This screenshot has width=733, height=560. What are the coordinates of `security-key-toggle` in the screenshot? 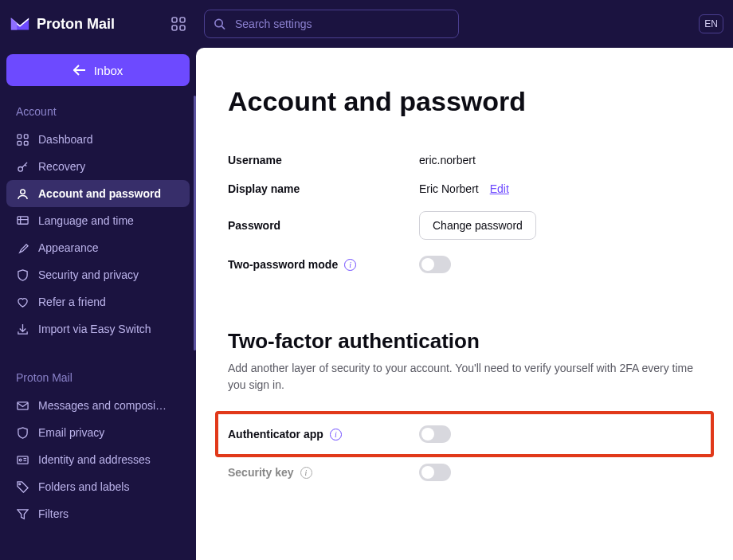 It's located at (435, 472).